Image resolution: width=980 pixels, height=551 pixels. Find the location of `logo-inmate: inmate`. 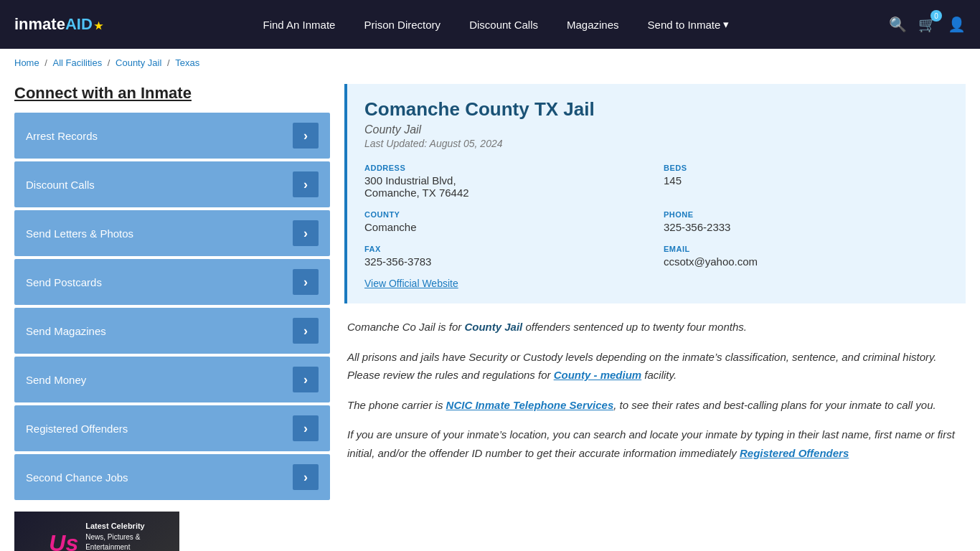

logo-inmate: inmate is located at coordinates (40, 24).